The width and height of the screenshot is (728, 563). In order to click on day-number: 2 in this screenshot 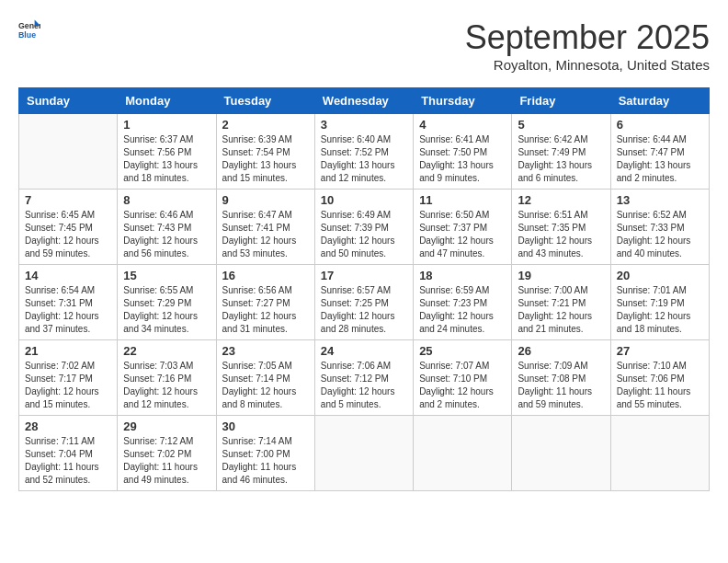, I will do `click(266, 125)`.